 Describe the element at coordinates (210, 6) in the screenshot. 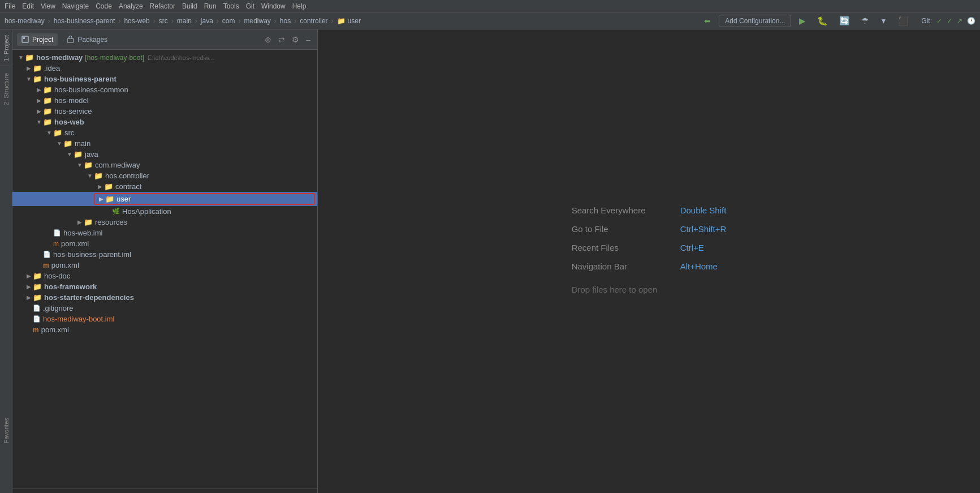

I see `menu-run: Run` at that location.